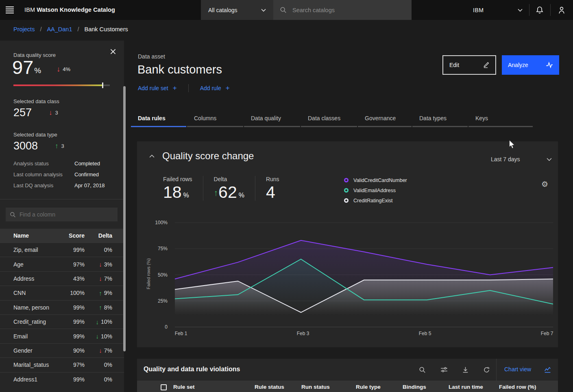 The width and height of the screenshot is (573, 392). What do you see at coordinates (422, 370) in the screenshot?
I see `search-button` at bounding box center [422, 370].